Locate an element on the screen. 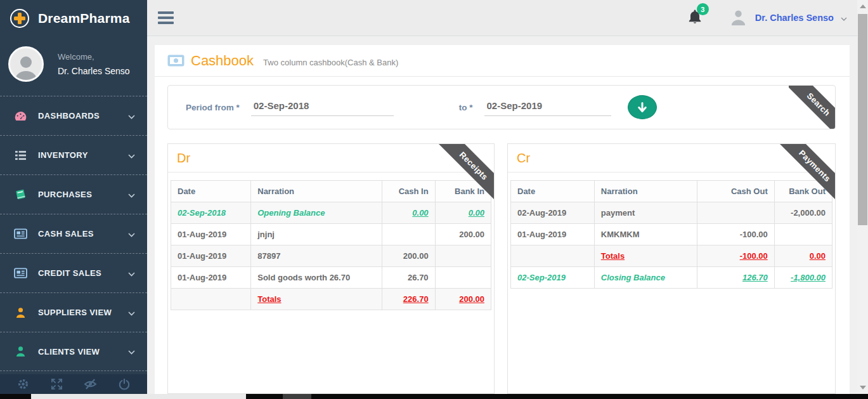  power-icon is located at coordinates (124, 384).